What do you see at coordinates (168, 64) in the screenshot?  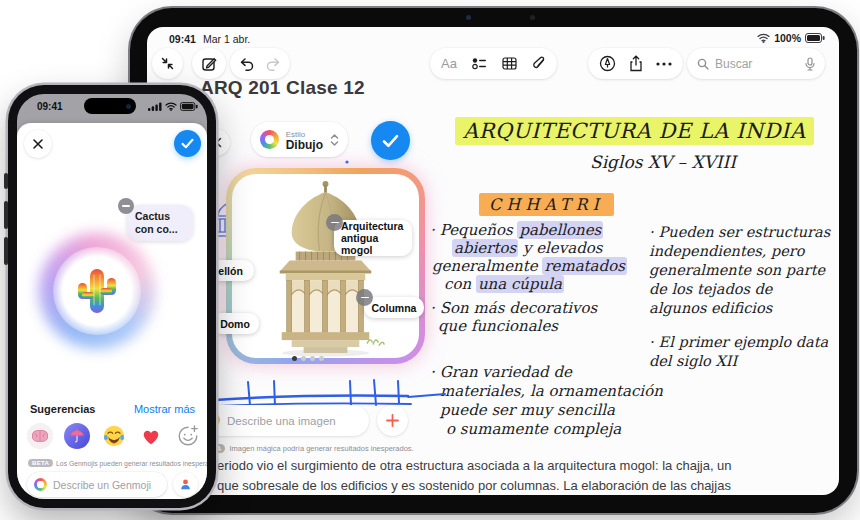 I see `collapse-button` at bounding box center [168, 64].